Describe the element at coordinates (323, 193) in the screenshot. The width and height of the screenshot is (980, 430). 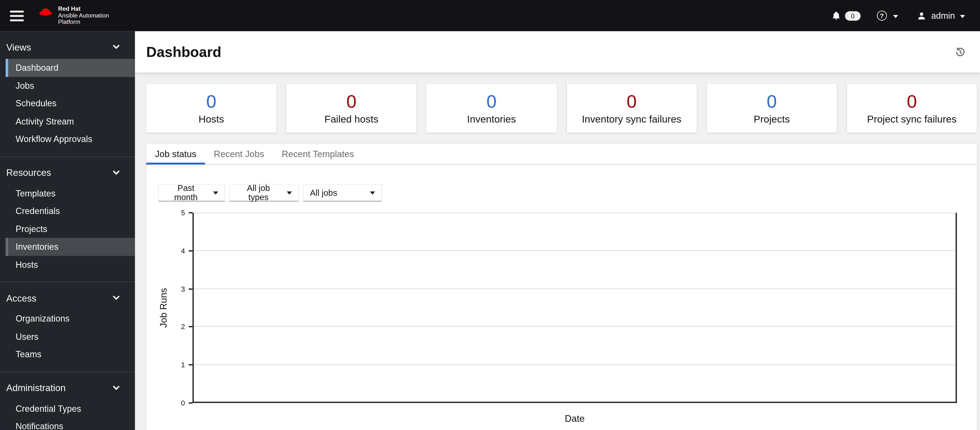
I see `job-filter-select-value: All jobs` at that location.